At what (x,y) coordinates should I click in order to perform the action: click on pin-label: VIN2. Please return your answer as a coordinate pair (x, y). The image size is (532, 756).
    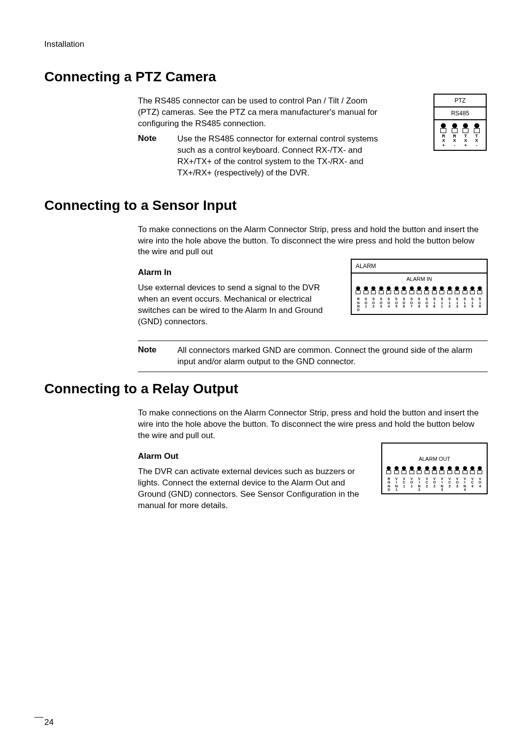
    Looking at the image, I should click on (419, 484).